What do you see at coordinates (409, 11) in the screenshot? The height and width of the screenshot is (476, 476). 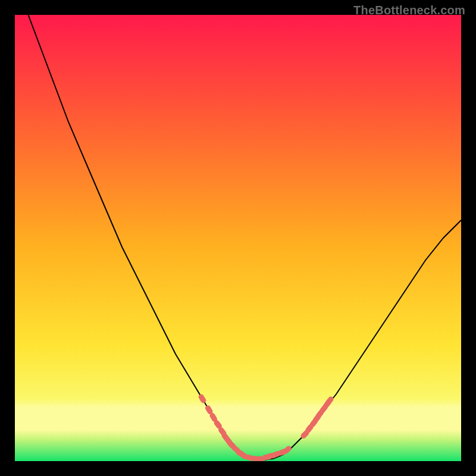 I see `watermark-text: TheBottleneck.com` at bounding box center [409, 11].